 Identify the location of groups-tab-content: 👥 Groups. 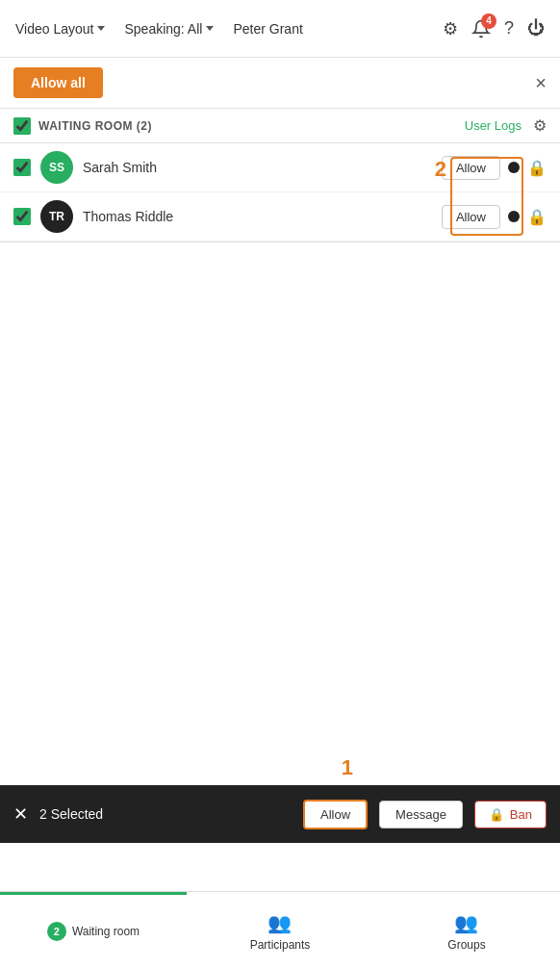
(466, 931).